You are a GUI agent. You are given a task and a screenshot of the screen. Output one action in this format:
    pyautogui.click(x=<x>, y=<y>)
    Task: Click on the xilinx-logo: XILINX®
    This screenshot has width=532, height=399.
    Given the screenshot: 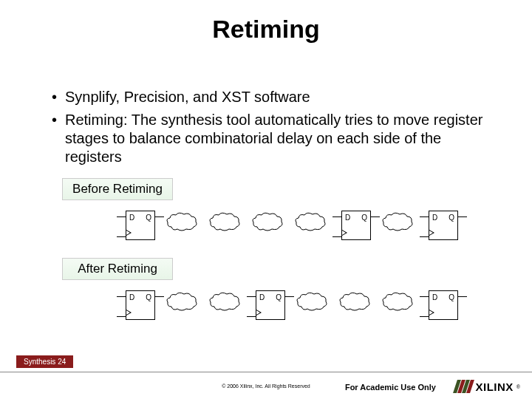 What is the action you would take?
    pyautogui.click(x=488, y=386)
    